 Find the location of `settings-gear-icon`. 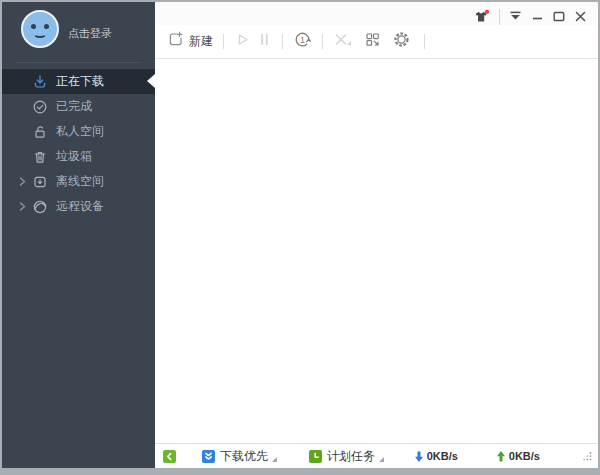

settings-gear-icon is located at coordinates (402, 42).